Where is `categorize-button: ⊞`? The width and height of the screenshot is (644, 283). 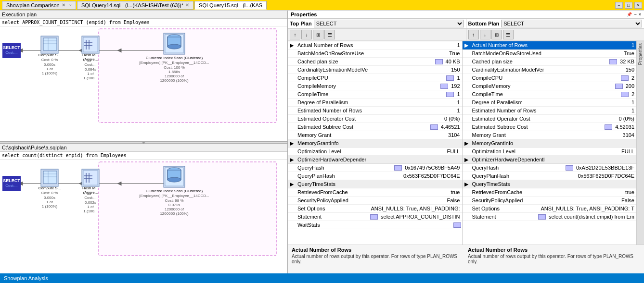 categorize-button: ⊞ is located at coordinates (318, 35).